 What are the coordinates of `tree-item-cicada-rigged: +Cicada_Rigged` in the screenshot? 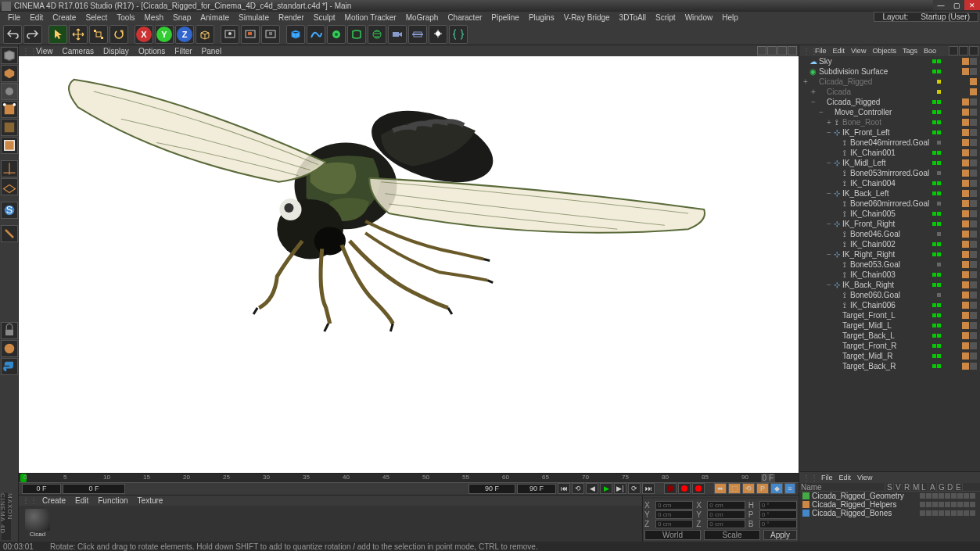 It's located at (890, 81).